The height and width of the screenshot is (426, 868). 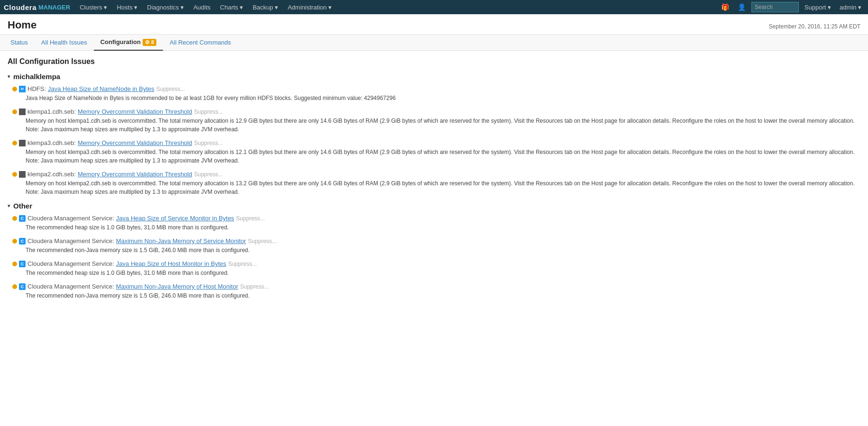 What do you see at coordinates (37, 89) in the screenshot?
I see `issue-service-label: HDFS:` at bounding box center [37, 89].